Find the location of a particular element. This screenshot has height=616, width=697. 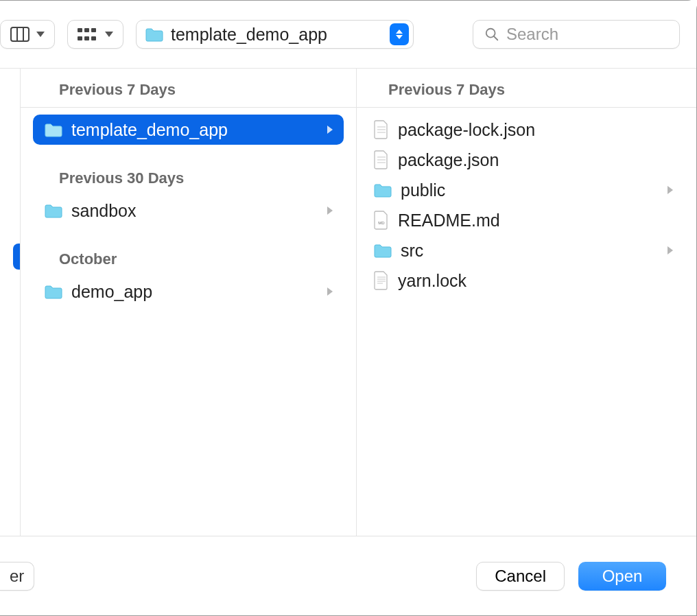

section-header: October is located at coordinates (188, 251).